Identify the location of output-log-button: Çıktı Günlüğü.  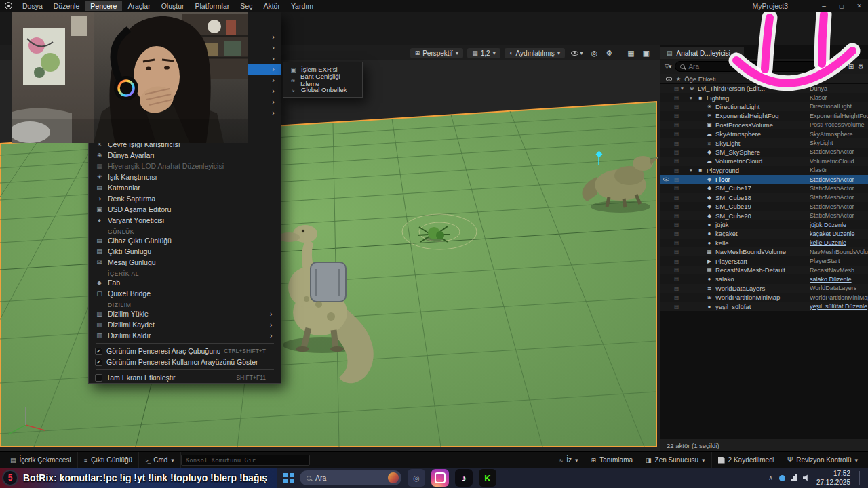
(108, 460).